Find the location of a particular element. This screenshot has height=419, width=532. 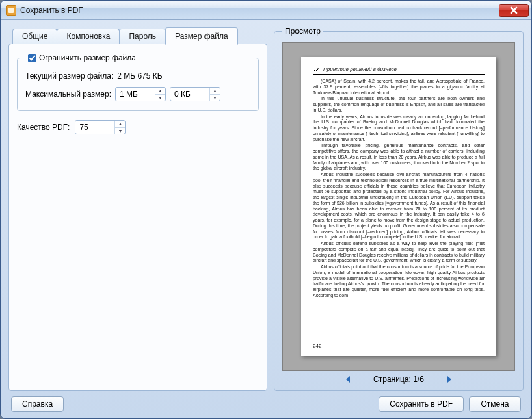

button-row: Справка Сохранить в PDF Отмена is located at coordinates (266, 405).